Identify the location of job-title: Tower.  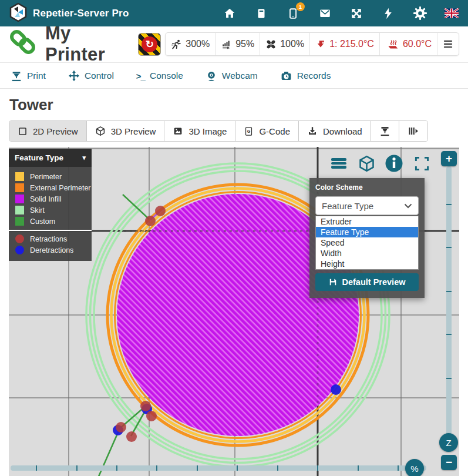
(234, 105).